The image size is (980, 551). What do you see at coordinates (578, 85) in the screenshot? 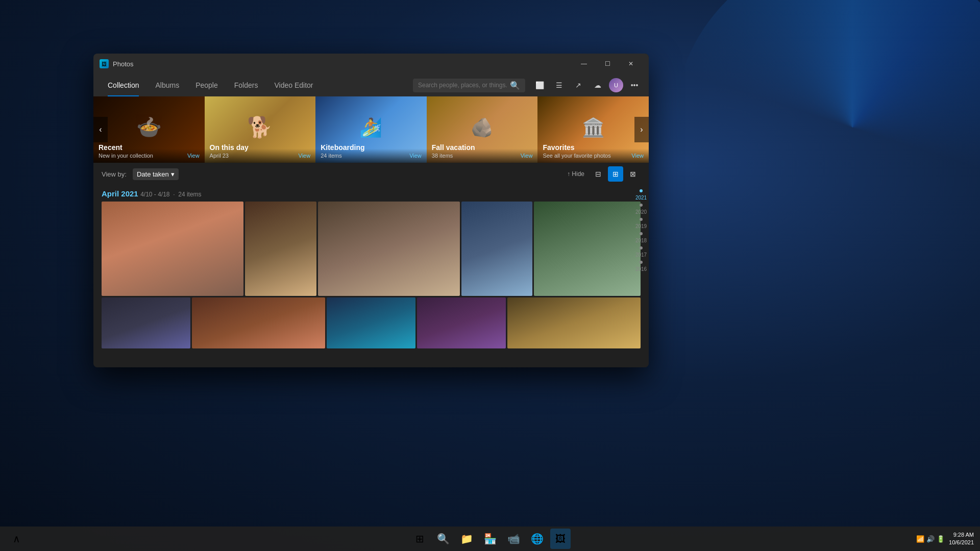
I see `share-icon: ↗` at bounding box center [578, 85].